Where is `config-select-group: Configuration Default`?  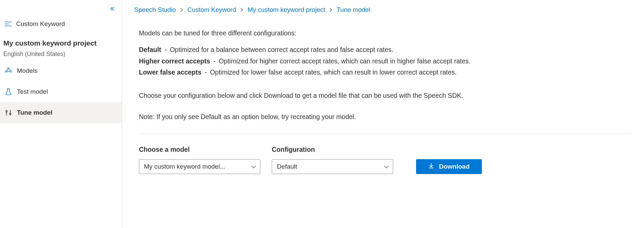
config-select-group: Configuration Default is located at coordinates (332, 159).